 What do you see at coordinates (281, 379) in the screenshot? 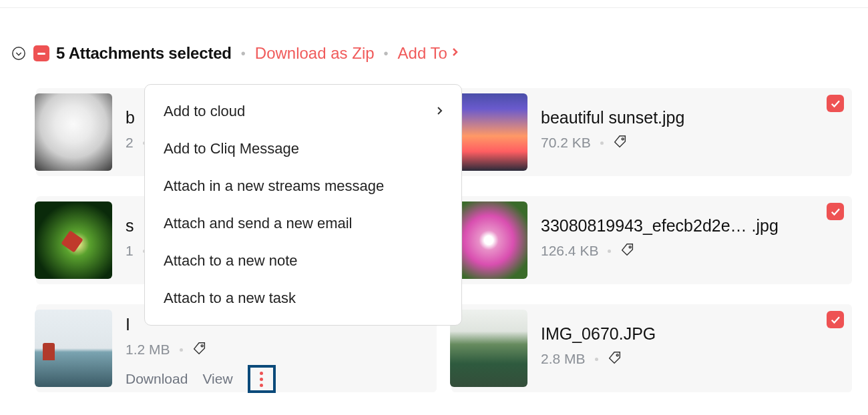
I see `item-actions: DownloadView` at bounding box center [281, 379].